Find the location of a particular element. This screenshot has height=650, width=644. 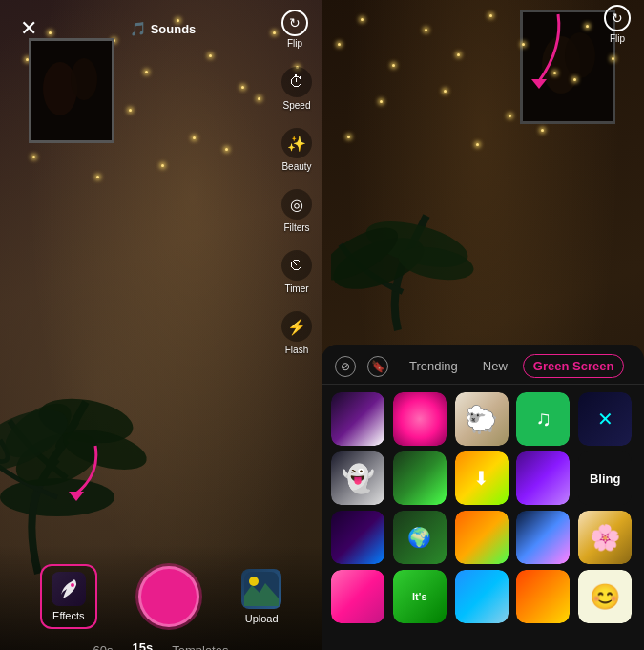

pink-arrow-left is located at coordinates (76, 472).